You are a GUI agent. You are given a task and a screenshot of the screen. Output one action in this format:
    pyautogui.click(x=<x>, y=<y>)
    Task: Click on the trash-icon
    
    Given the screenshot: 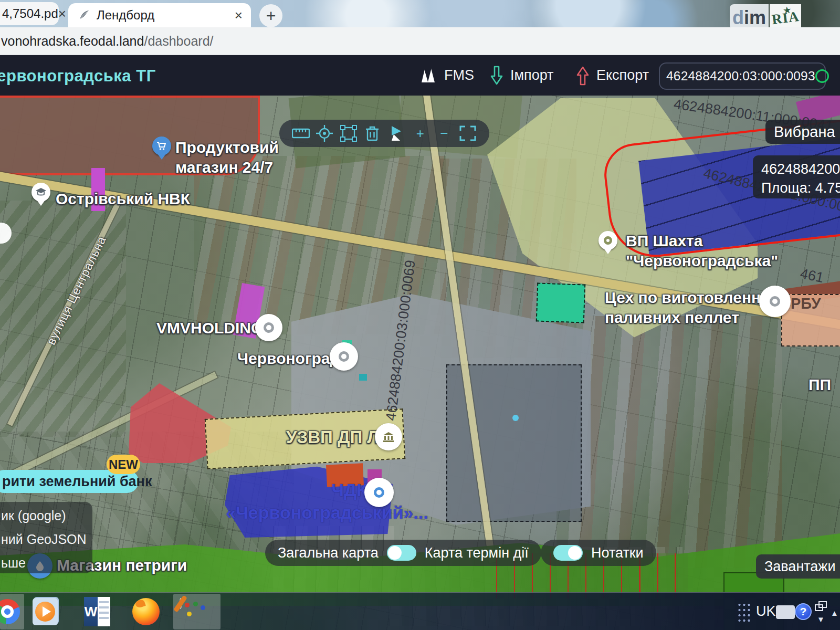 What is the action you would take?
    pyautogui.click(x=372, y=133)
    